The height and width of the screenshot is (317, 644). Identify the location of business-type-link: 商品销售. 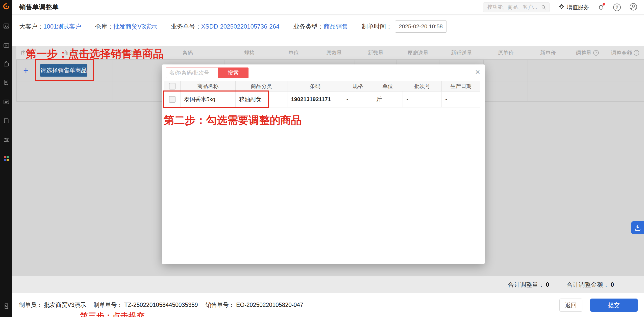
(336, 27).